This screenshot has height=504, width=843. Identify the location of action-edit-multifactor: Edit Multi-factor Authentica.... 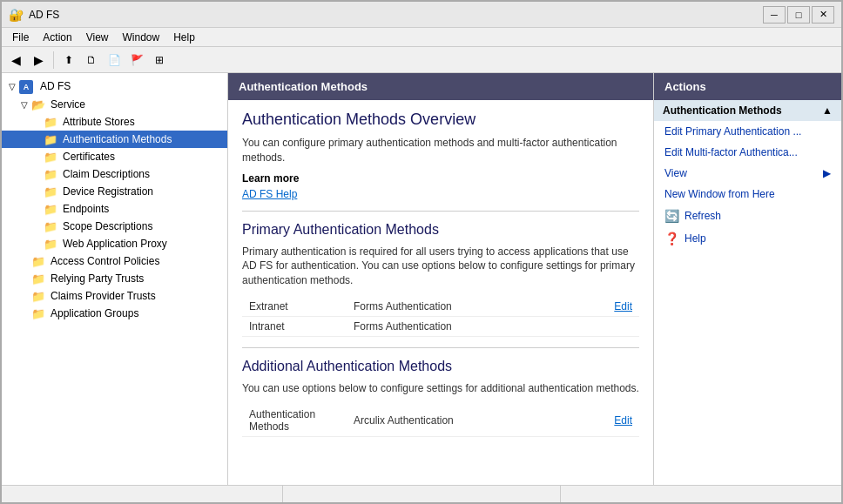
(747, 152).